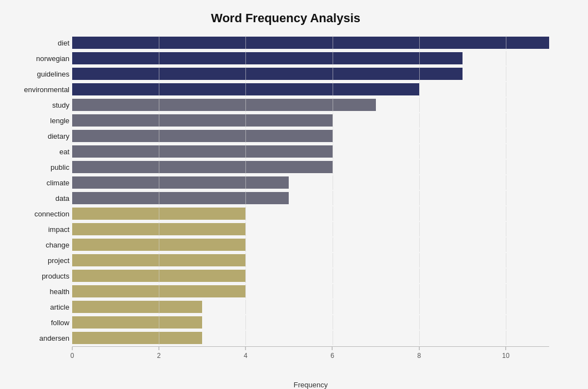 Image resolution: width=588 pixels, height=389 pixels. Describe the element at coordinates (311, 385) in the screenshot. I see `x-axis-label: Frequency` at that location.